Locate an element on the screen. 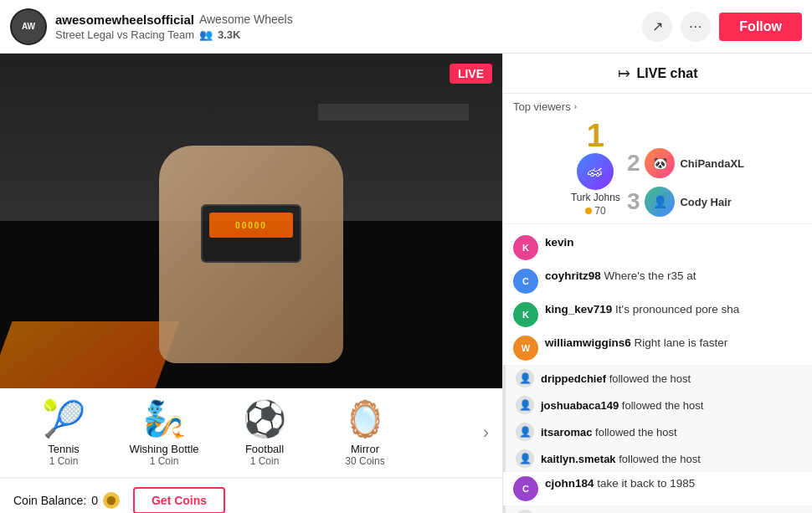 The width and height of the screenshot is (812, 513). viewer-rank-2: 2 🐼 ChiPandaXL is located at coordinates (686, 163).